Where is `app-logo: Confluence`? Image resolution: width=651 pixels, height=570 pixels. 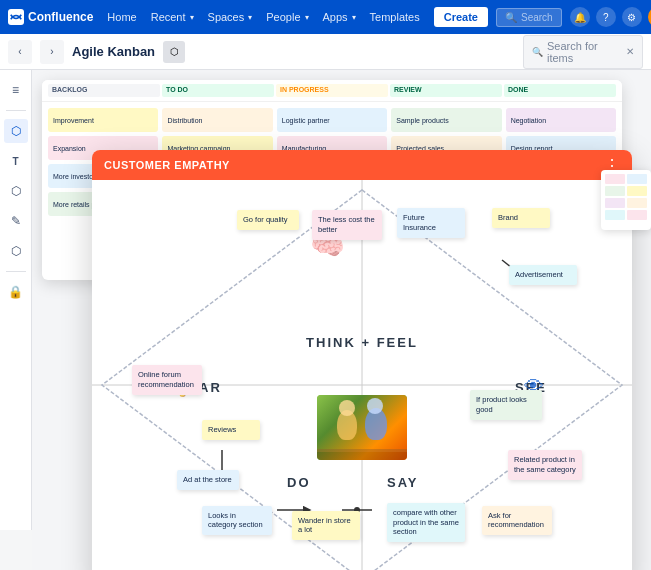
app-logo: Confluence is located at coordinates (50, 17).